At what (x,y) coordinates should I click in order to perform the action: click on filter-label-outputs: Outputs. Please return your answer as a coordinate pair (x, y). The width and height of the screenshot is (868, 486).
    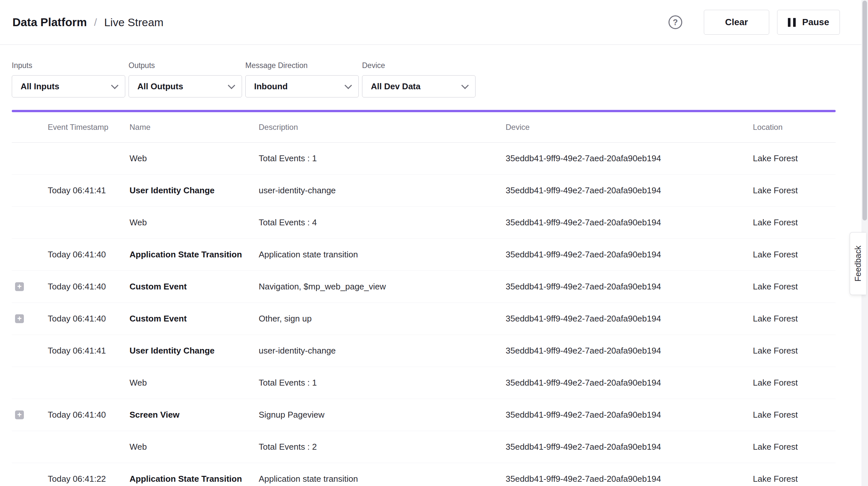
    Looking at the image, I should click on (185, 65).